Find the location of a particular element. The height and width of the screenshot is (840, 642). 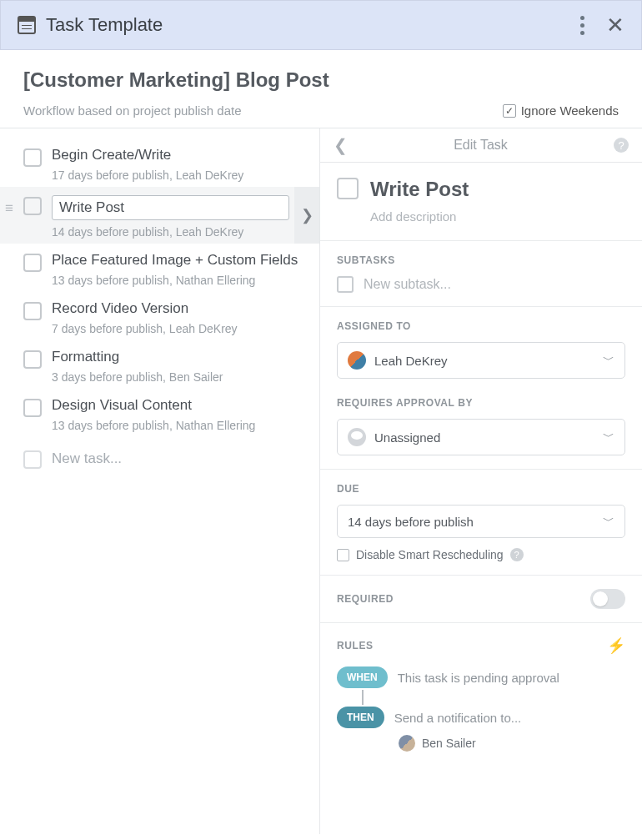

new-task-placeholder: New task... is located at coordinates (87, 459).